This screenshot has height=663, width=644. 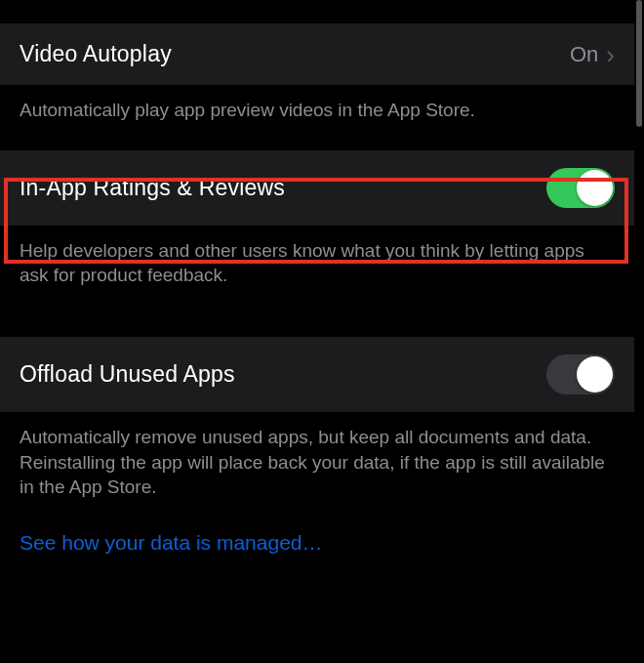 I want to click on video-autoplay-description: Automatically play app preview videos in…, so click(x=317, y=118).